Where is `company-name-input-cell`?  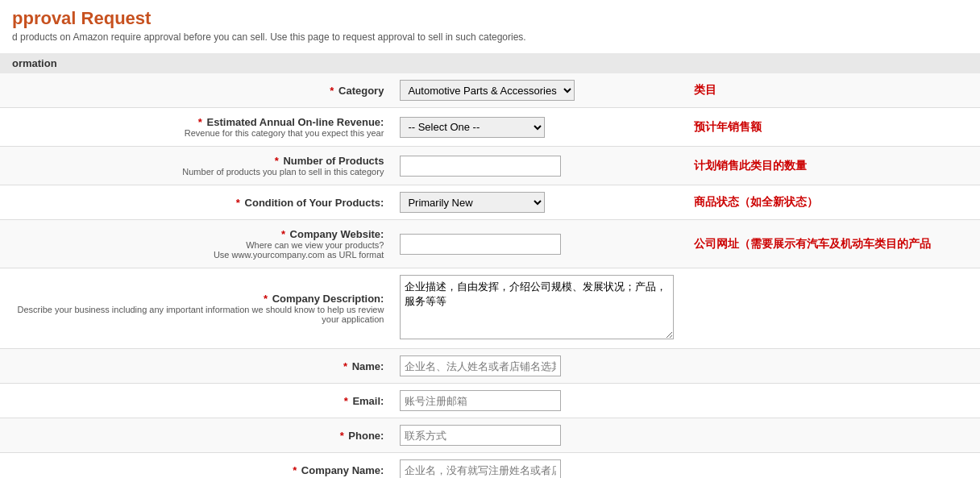 company-name-input-cell is located at coordinates (686, 466).